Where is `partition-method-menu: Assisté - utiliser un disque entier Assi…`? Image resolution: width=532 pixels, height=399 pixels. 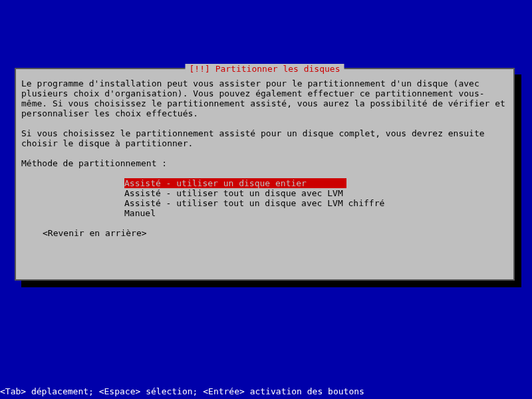
partition-method-menu: Assisté - utiliser un disque entier Assi… is located at coordinates (317, 198).